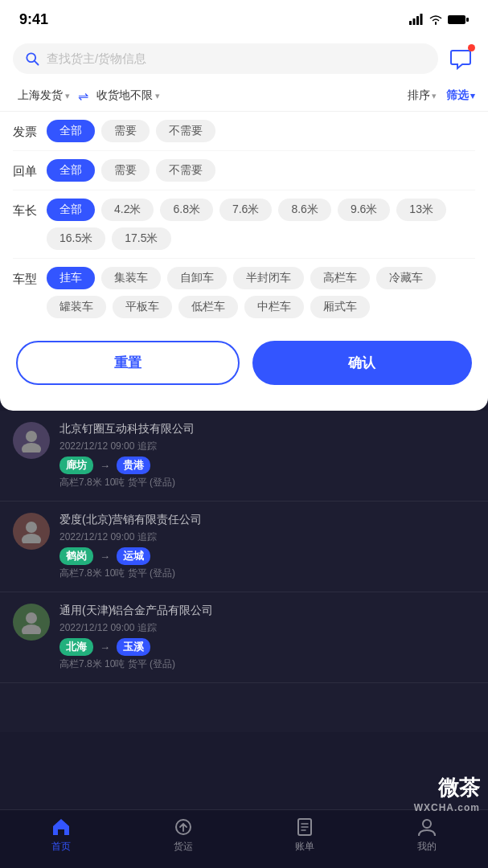 The width and height of the screenshot is (488, 868). I want to click on chip-tt-midbar: 中栏车, so click(274, 307).